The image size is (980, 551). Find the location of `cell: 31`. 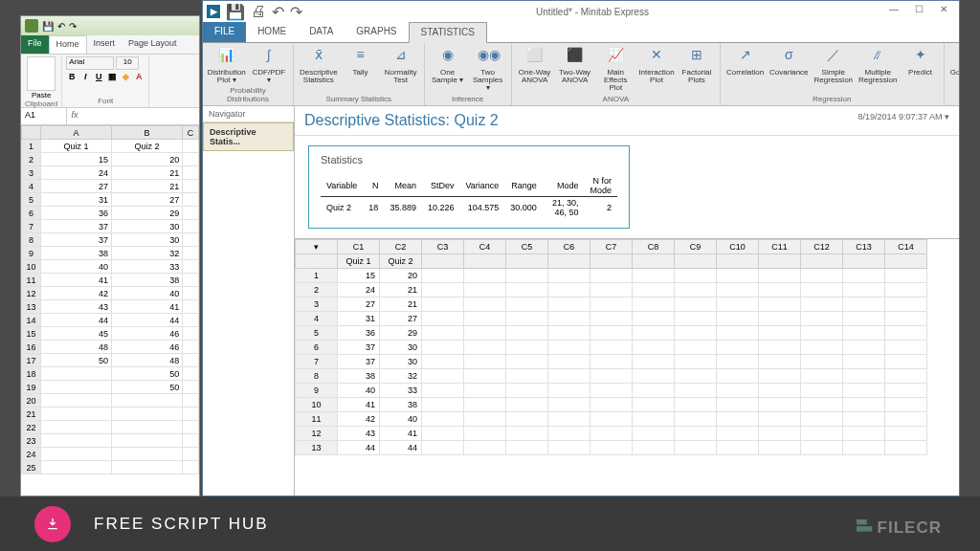

cell: 31 is located at coordinates (77, 200).